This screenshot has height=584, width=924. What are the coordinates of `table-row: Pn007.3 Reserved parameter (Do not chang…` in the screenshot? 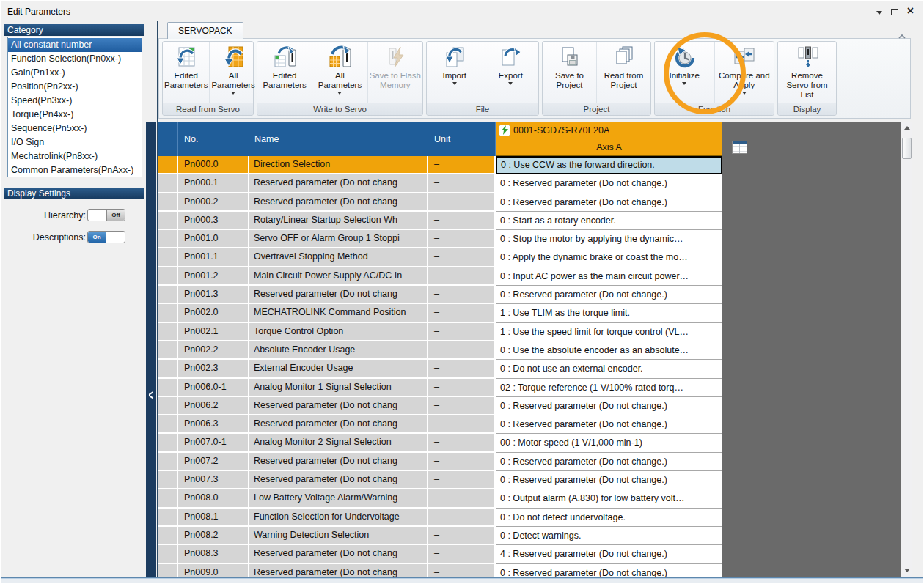 It's located at (440, 481).